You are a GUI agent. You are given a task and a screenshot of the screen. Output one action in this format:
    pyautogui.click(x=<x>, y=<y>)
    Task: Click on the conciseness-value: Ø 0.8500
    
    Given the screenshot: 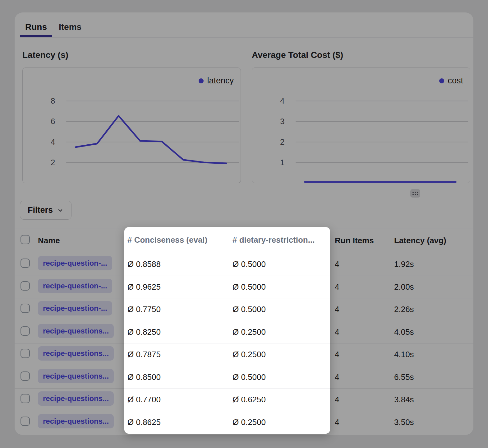 What is the action you would take?
    pyautogui.click(x=177, y=377)
    